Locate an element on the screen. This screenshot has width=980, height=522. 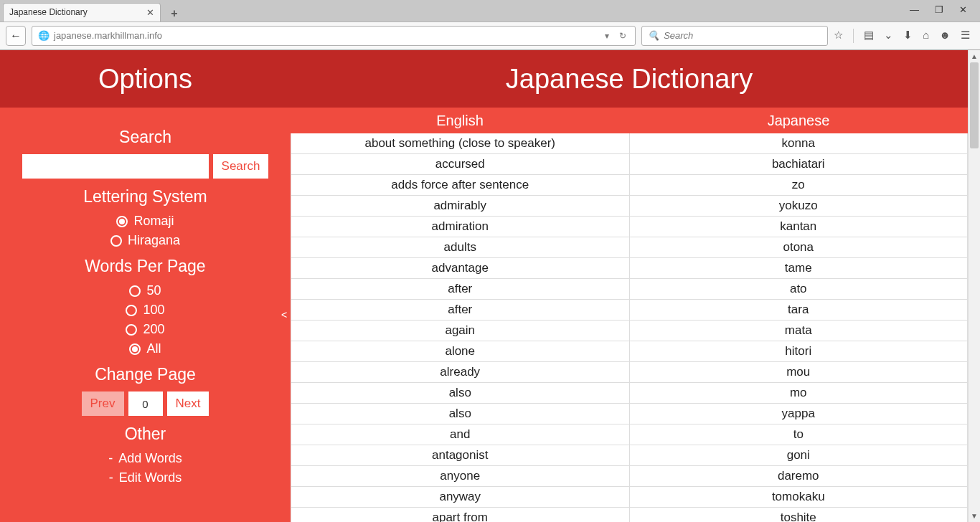
other-link-edit-words: -Edit Words is located at coordinates (146, 478).